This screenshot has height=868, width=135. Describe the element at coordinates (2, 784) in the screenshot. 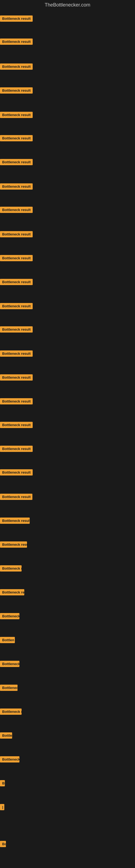

I see `bottleneck-result-item: B` at that location.